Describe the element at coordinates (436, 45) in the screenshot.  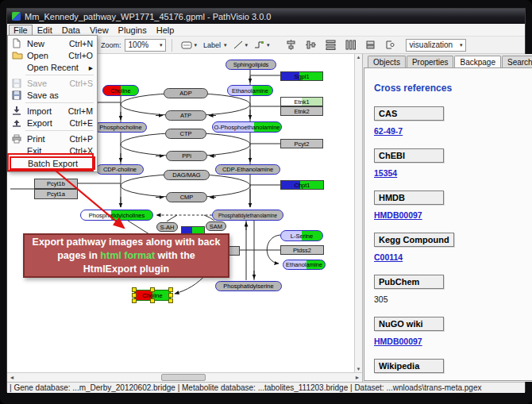
I see `visualization-combobox: visualization ▾` at that location.